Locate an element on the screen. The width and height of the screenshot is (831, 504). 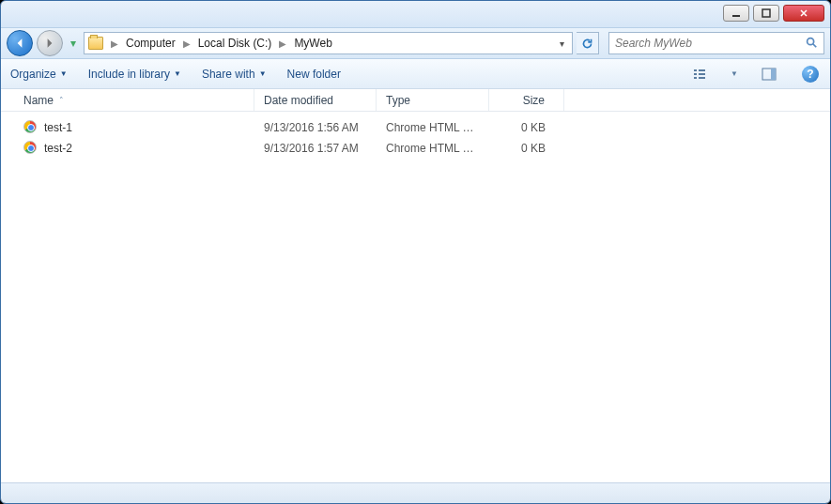
include-library-menu: Include in library▼ is located at coordinates (135, 74).